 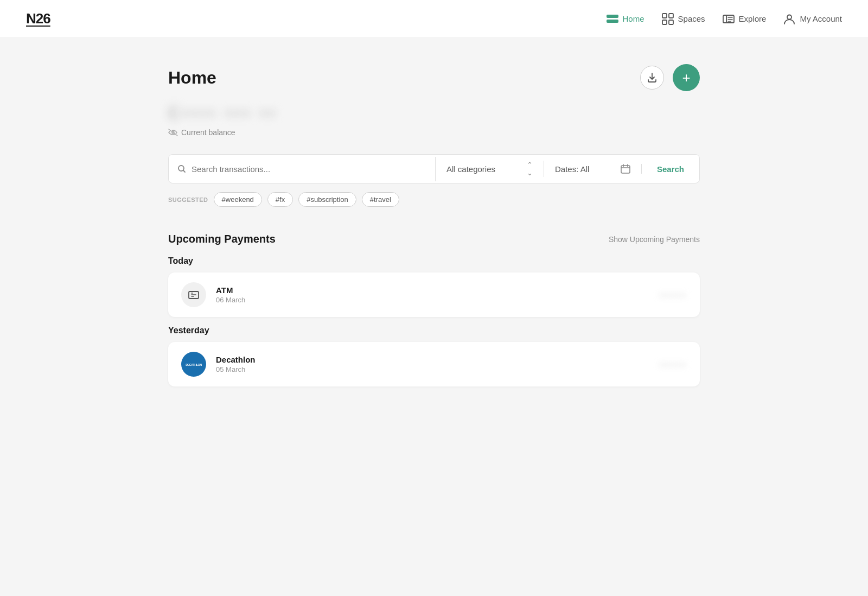 I want to click on page-title: Home, so click(x=192, y=78).